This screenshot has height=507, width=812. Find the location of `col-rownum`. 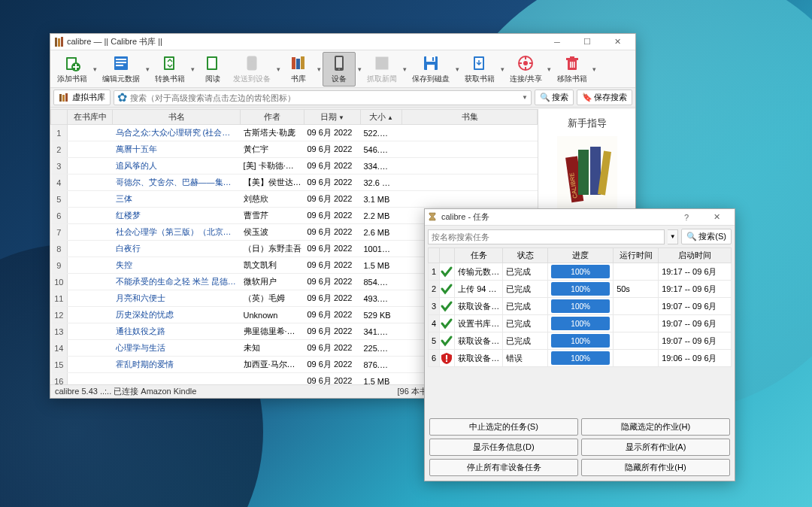

col-rownum is located at coordinates (59, 117).